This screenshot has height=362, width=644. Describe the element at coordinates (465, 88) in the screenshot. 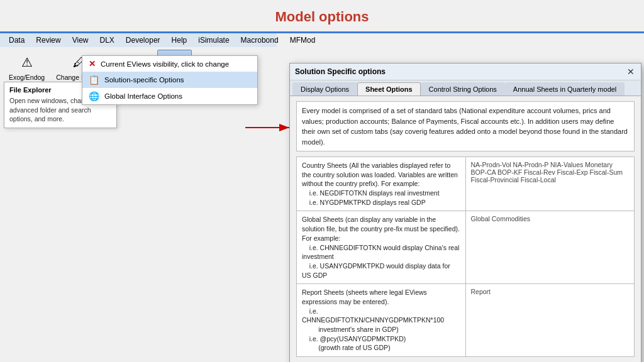

I see `dialog-tabs: Display Options Sheet Options Control St…` at that location.